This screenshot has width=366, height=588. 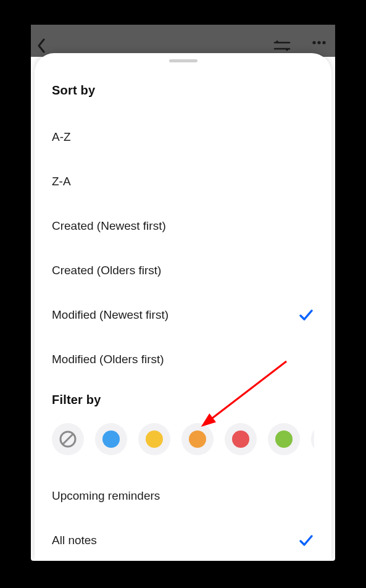 I want to click on filter-option-label: All notes, so click(x=175, y=540).